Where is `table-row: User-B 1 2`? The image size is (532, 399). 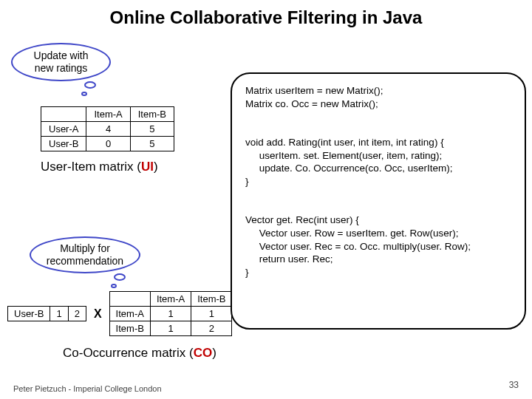 table-row: User-B 1 2 is located at coordinates (47, 314).